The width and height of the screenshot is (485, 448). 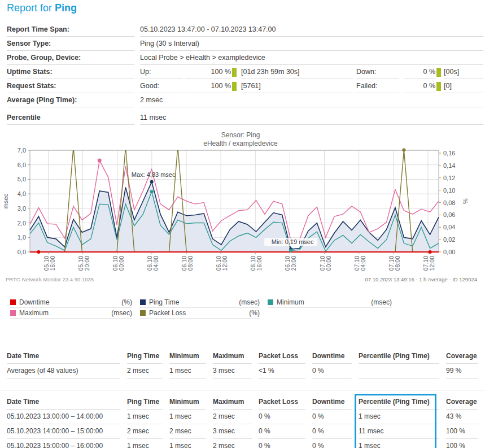 What do you see at coordinates (71, 118) in the screenshot?
I see `percentile-label: Percentile` at bounding box center [71, 118].